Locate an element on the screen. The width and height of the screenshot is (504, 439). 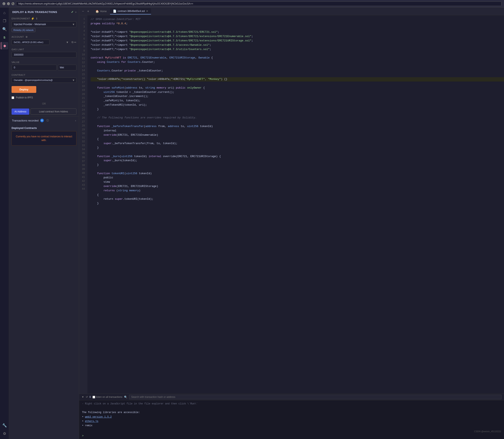
contract-select: Ownable - @openzeppelin/contracts@ is located at coordinates (44, 80).